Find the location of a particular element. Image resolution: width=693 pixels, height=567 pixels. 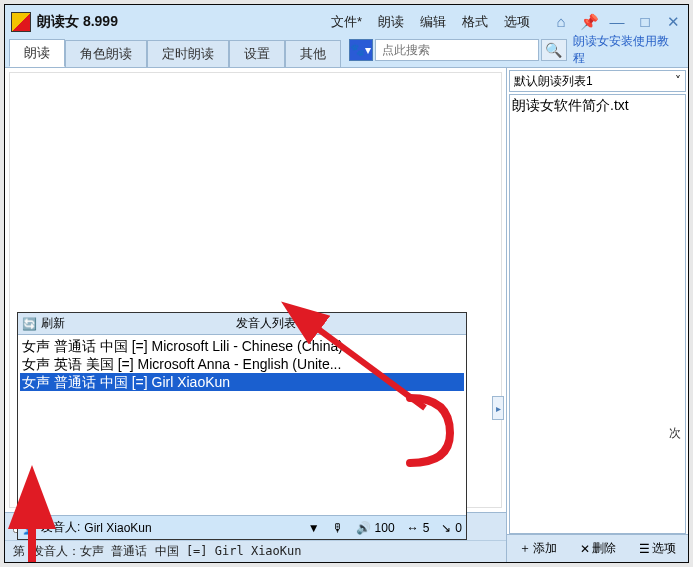

rate-icon: ↔ is located at coordinates (413, 528).